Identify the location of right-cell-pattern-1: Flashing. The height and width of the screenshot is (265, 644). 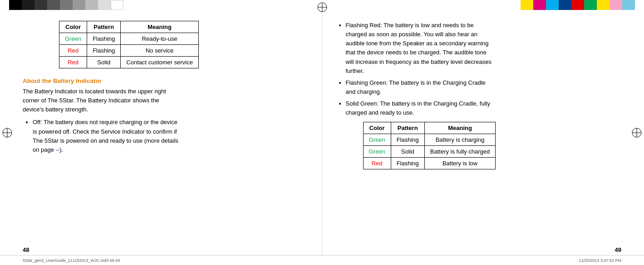
(408, 140).